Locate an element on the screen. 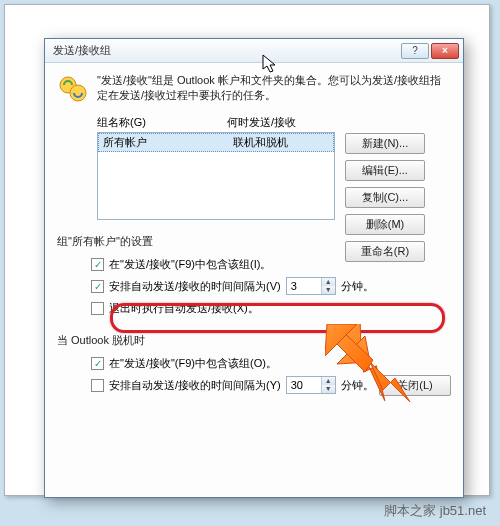 This screenshot has width=500, height=526. intro-text: "发送/接收"组是 Outlook 帐户和文件夹的集合。您可以为发送/接收组指定… is located at coordinates (274, 89).